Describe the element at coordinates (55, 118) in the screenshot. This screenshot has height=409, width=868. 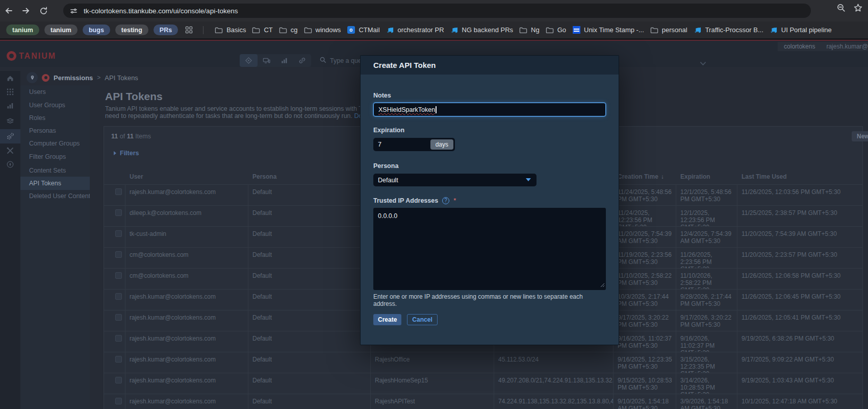
I see `sidebar-item-roles: Roles` at that location.